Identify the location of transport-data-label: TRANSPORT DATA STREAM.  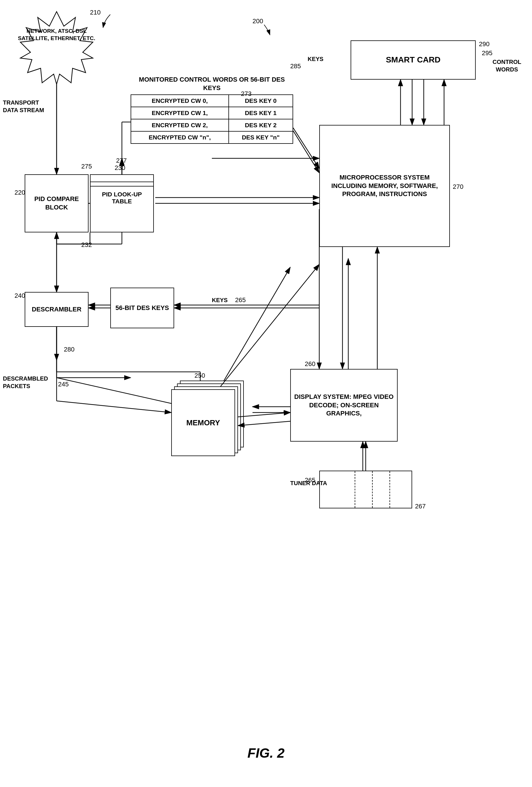
(26, 106).